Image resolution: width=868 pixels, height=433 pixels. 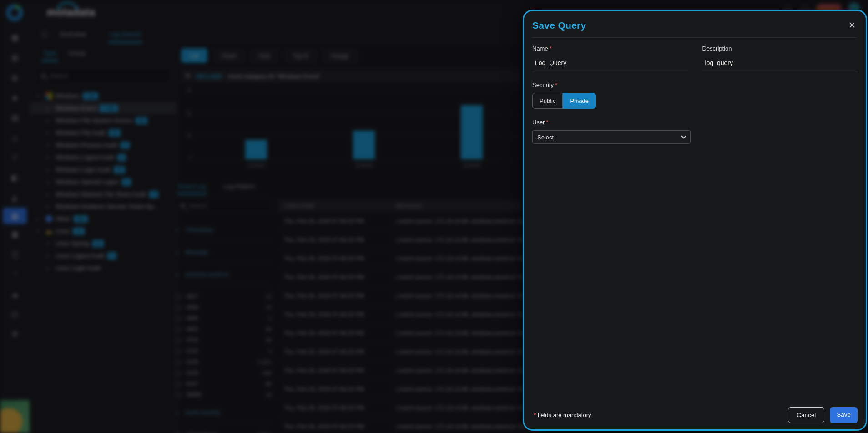 I want to click on close-icon: ✕, so click(x=852, y=25).